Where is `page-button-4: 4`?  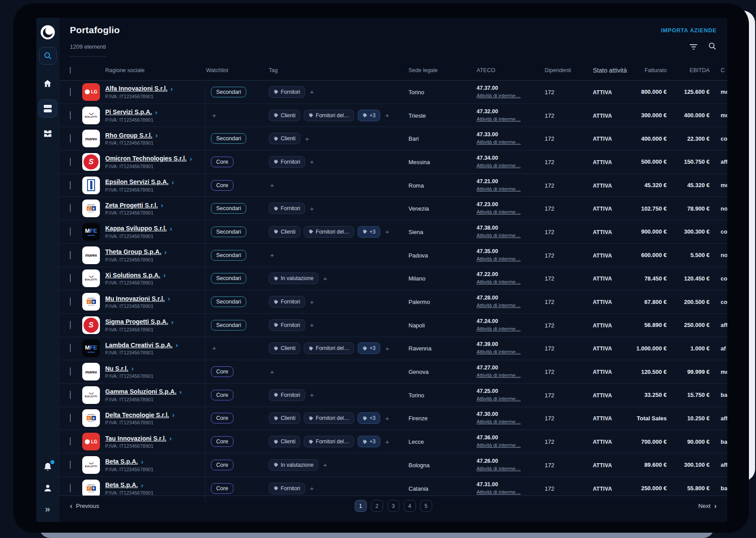 page-button-4: 4 is located at coordinates (409, 506).